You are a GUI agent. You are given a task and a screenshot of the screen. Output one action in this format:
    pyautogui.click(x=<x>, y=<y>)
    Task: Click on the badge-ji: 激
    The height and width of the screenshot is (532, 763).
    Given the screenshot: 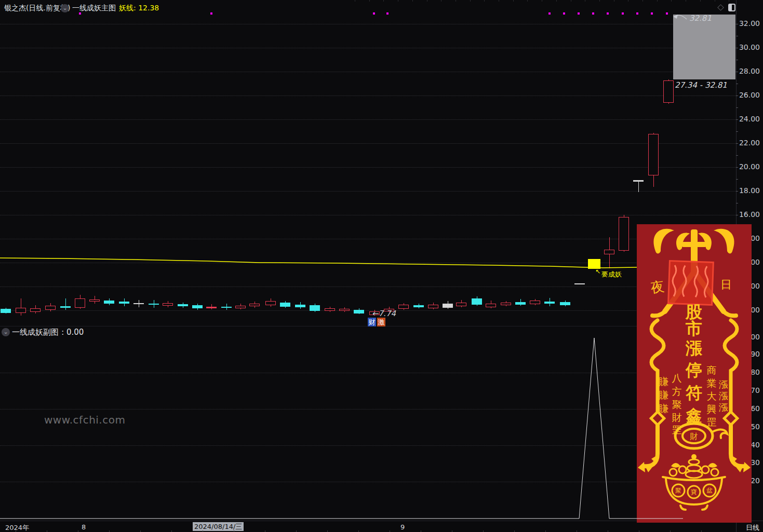 What is the action you would take?
    pyautogui.click(x=381, y=322)
    